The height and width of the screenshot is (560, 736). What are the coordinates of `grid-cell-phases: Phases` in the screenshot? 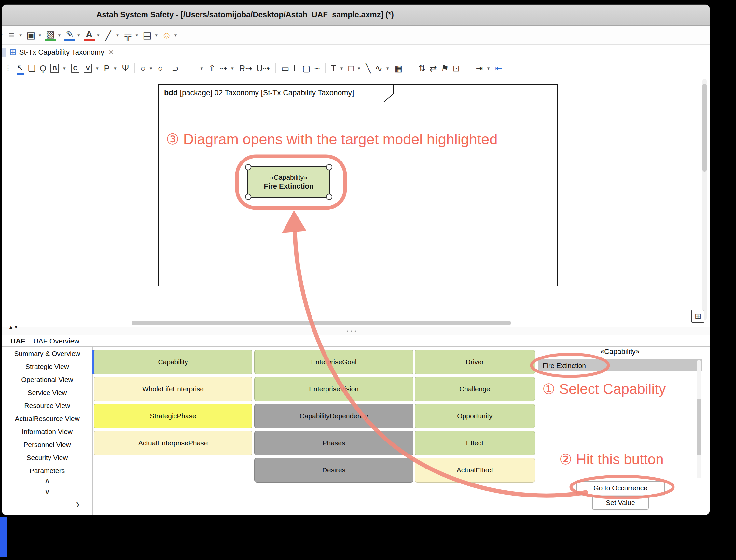 It's located at (334, 443).